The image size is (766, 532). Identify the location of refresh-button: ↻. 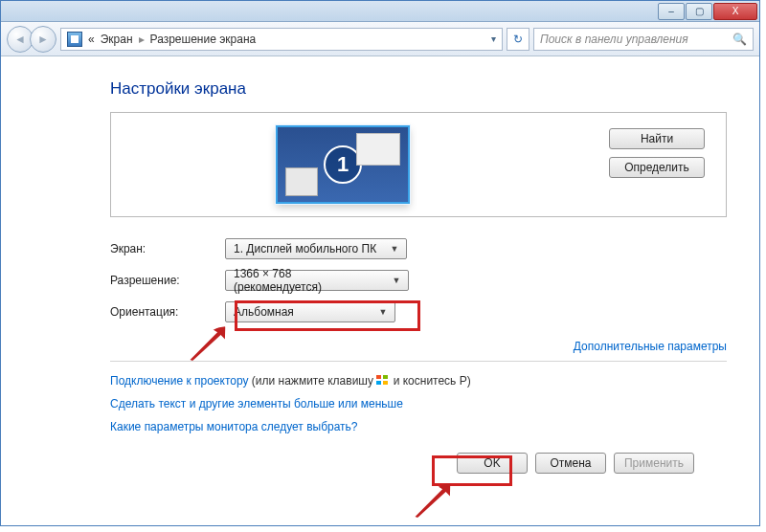
(518, 39).